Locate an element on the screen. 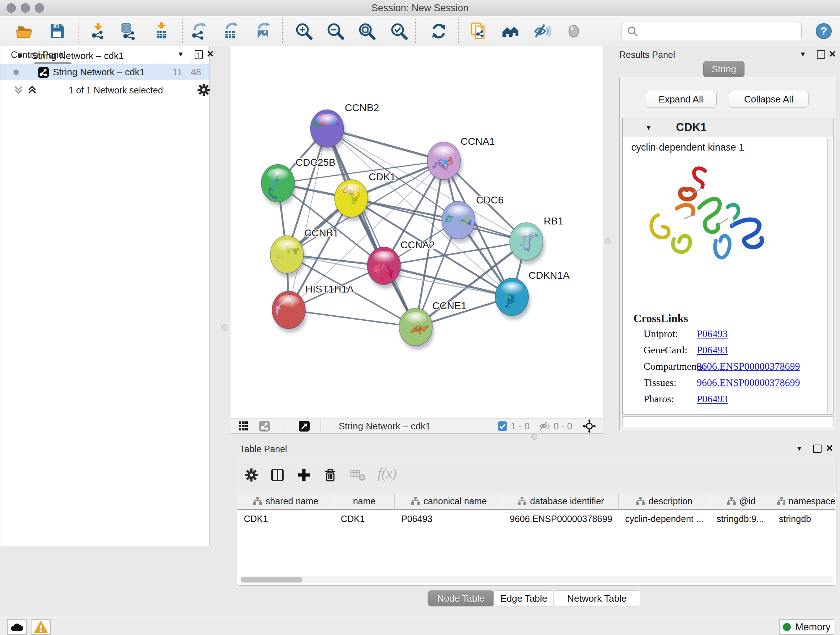 The width and height of the screenshot is (840, 635). node-label-CDK1: CDK1 is located at coordinates (382, 177).